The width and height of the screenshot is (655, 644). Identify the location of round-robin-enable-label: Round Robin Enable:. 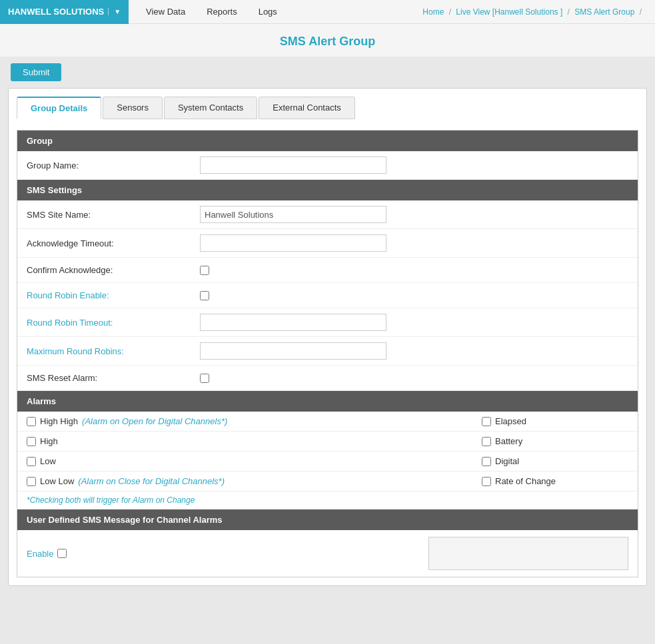
(113, 296).